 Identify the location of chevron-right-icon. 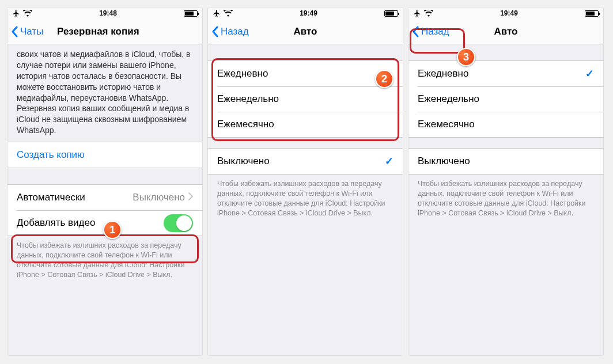
(191, 198).